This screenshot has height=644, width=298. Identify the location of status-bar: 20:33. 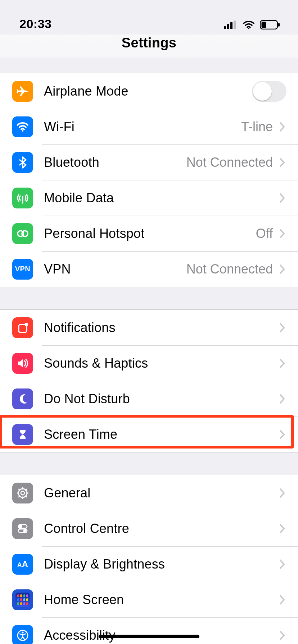
(149, 17).